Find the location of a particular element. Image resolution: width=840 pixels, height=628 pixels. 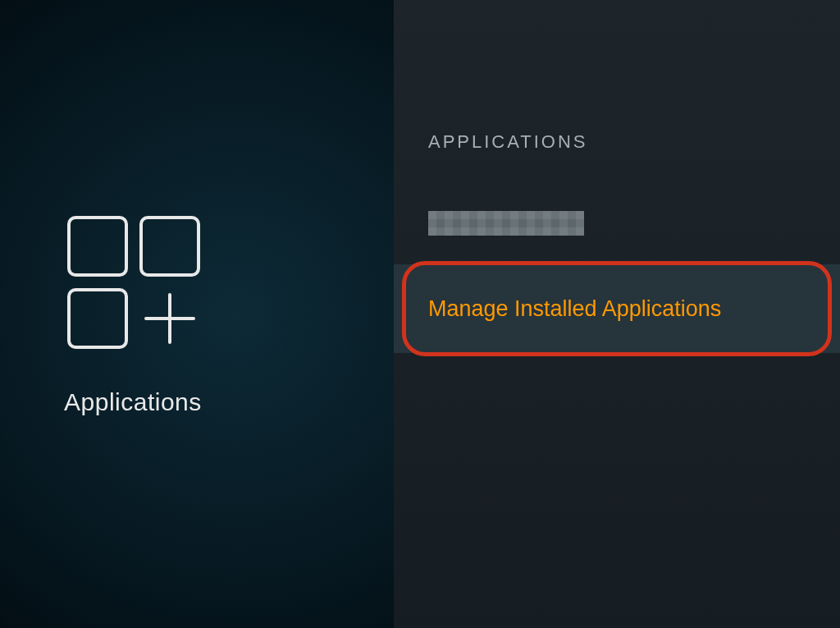

menu-item-label: Manage Installed Applications is located at coordinates (574, 309).